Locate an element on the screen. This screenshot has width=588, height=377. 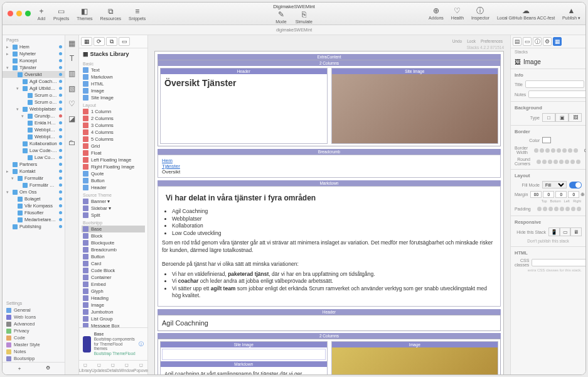
page-item: ▸Nyheter is located at coordinates (34, 54).